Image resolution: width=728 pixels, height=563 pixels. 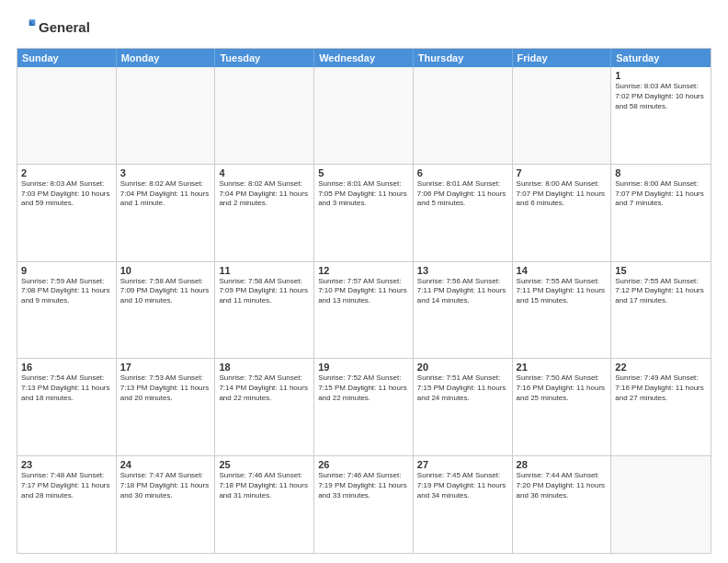 I want to click on calendar-header: SundayMondayTuesdayWednesdayThursdayFrid…, so click(x=364, y=58).